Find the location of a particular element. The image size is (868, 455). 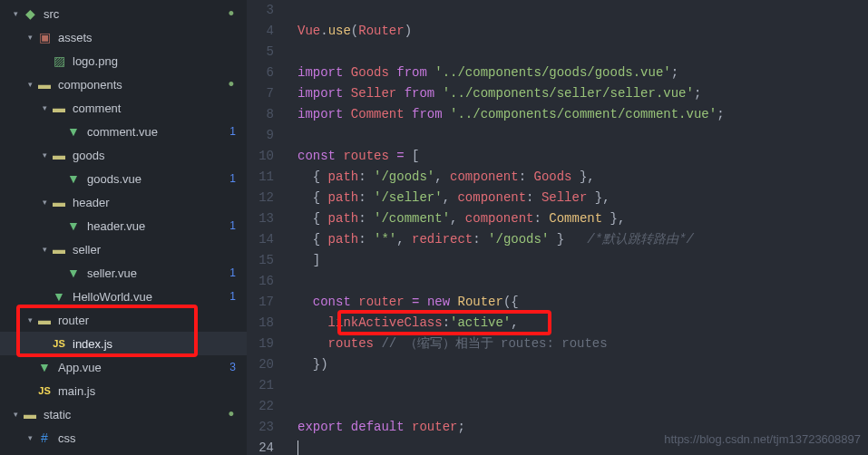

code-line: const router = new Router({ is located at coordinates (582, 303).